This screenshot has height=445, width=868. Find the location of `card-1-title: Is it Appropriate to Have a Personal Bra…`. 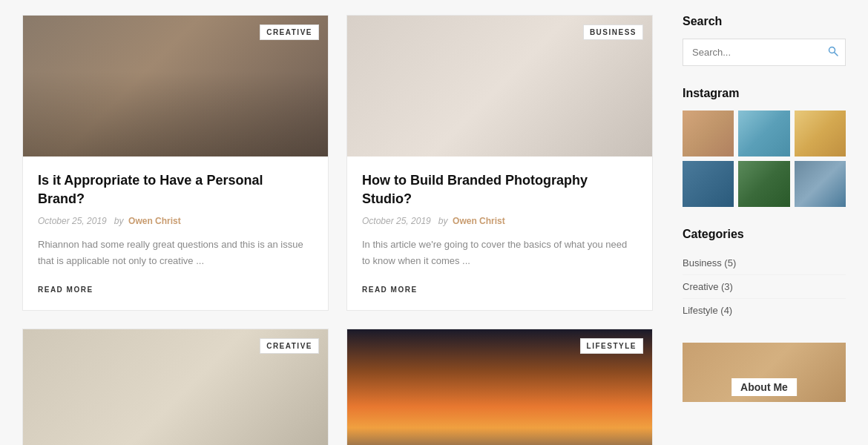

card-1-title: Is it Appropriate to Have a Personal Bra… is located at coordinates (175, 190).